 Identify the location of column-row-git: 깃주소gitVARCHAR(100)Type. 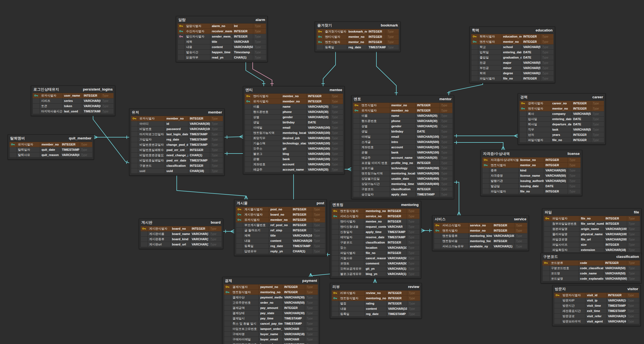
(294, 149).